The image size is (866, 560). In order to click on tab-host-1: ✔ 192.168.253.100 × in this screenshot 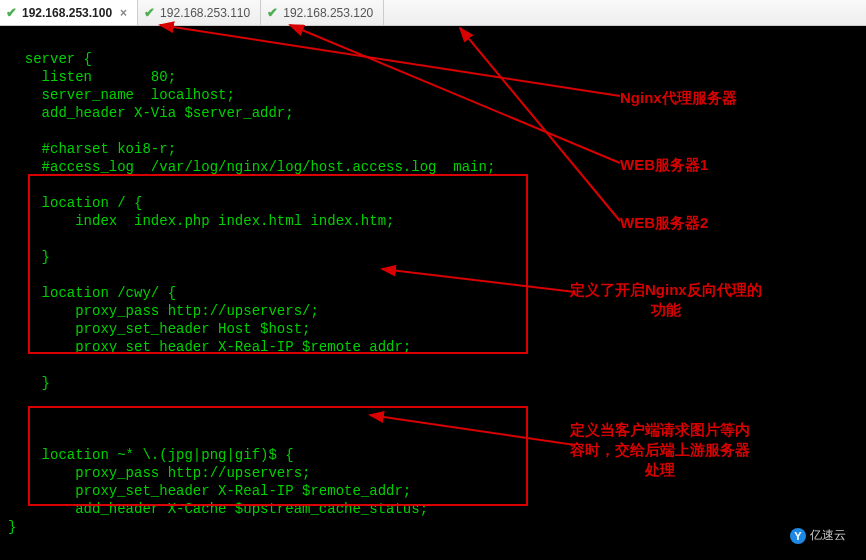, I will do `click(69, 12)`.